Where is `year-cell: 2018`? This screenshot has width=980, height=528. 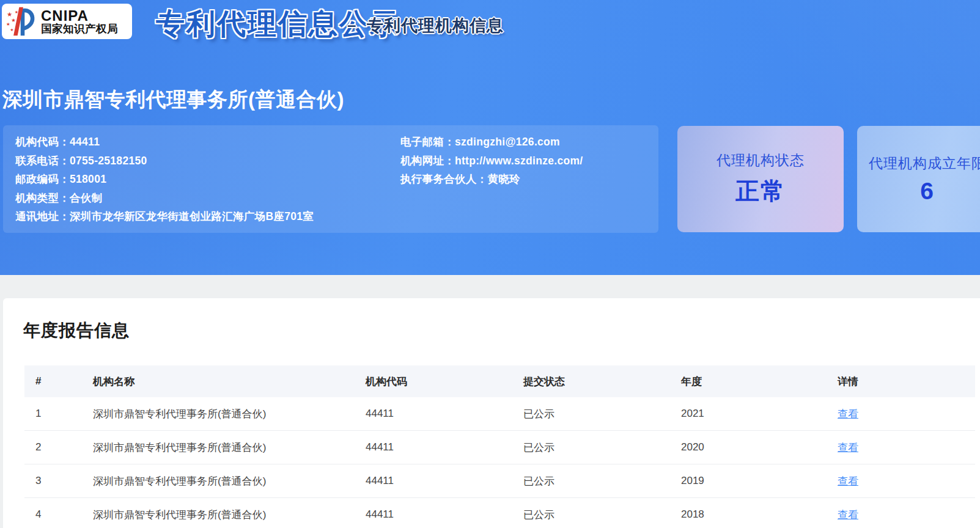 year-cell: 2018 is located at coordinates (748, 513).